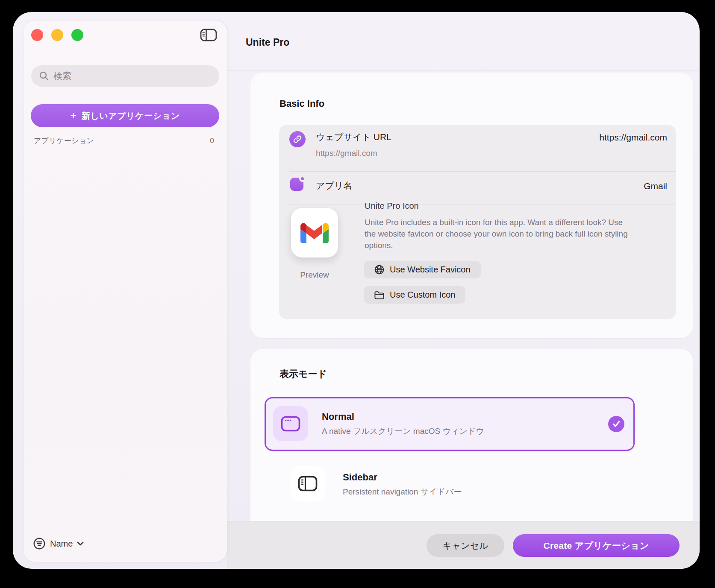 This screenshot has height=588, width=715. What do you see at coordinates (338, 417) in the screenshot?
I see `option-normal-name: Normal` at bounding box center [338, 417].